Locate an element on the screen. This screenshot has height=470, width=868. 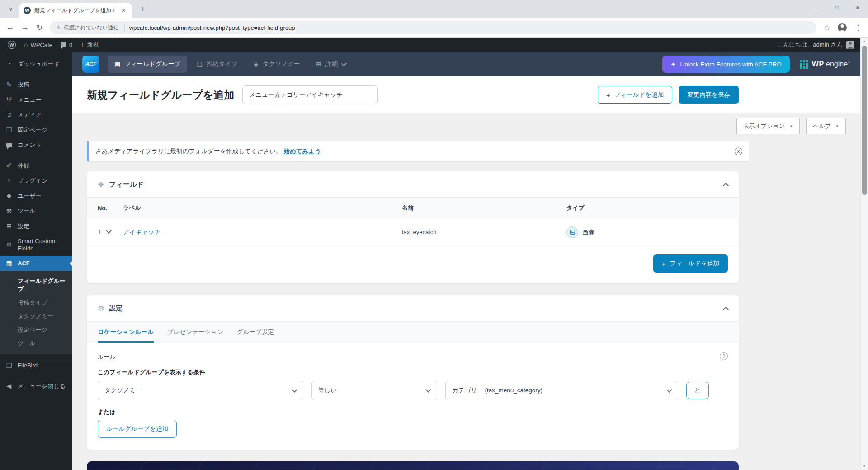
add-rule-group-button: ルールグループを追加 is located at coordinates (137, 429).